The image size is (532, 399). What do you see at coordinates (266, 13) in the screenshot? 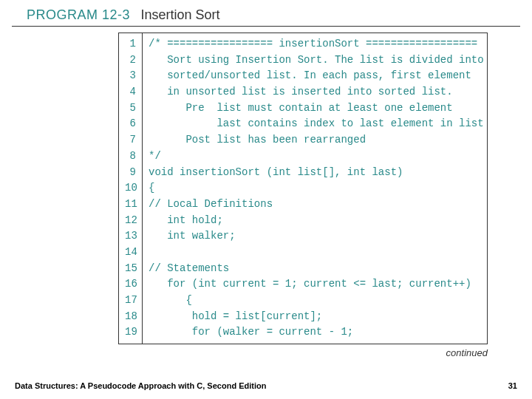
I see `program-header: PROGRAM 12-3 Insertion Sort` at bounding box center [266, 13].